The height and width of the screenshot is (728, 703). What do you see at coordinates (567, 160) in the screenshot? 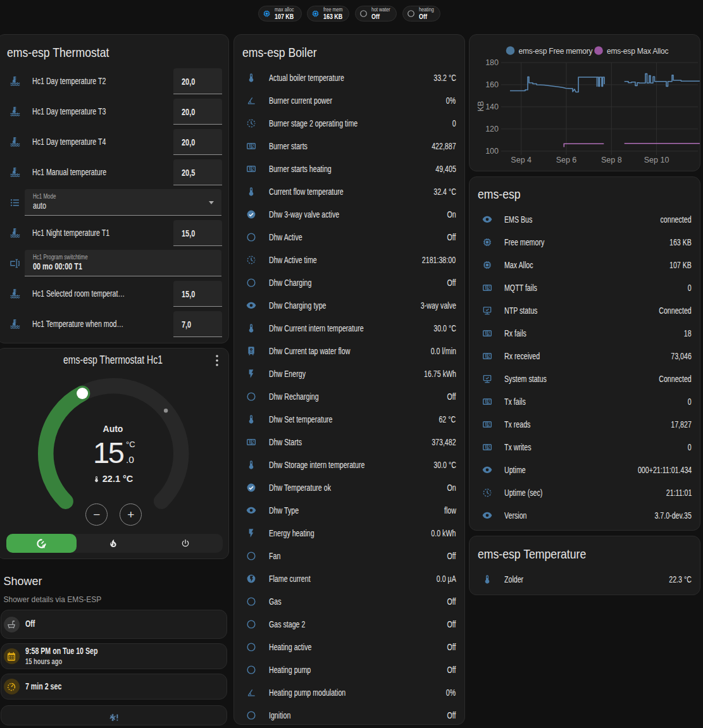
I see `svg-text: Sep 6` at bounding box center [567, 160].